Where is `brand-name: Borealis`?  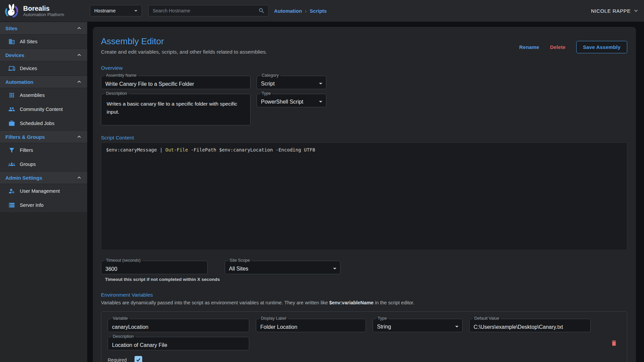
brand-name: Borealis is located at coordinates (44, 8).